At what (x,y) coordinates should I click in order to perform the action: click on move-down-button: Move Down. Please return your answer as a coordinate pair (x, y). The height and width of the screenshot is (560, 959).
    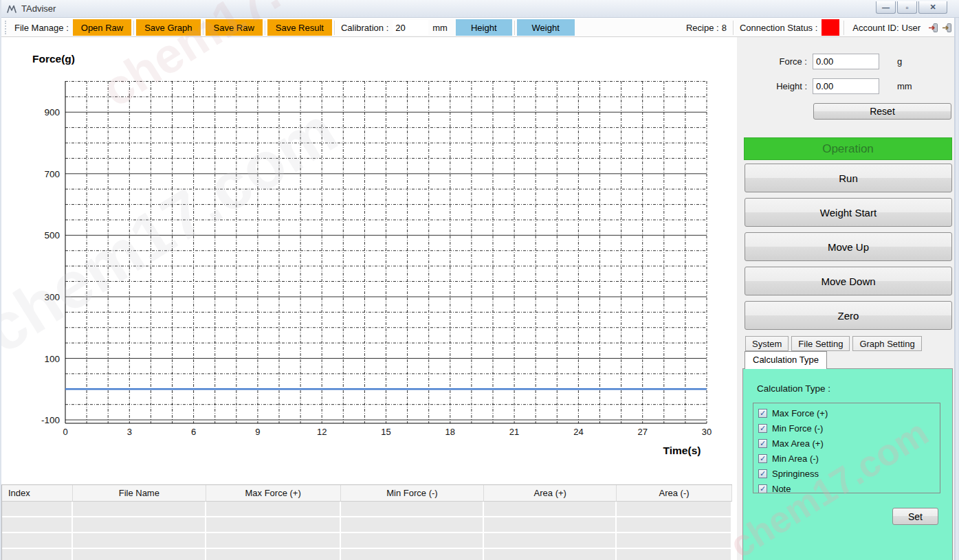
    Looking at the image, I should click on (848, 281).